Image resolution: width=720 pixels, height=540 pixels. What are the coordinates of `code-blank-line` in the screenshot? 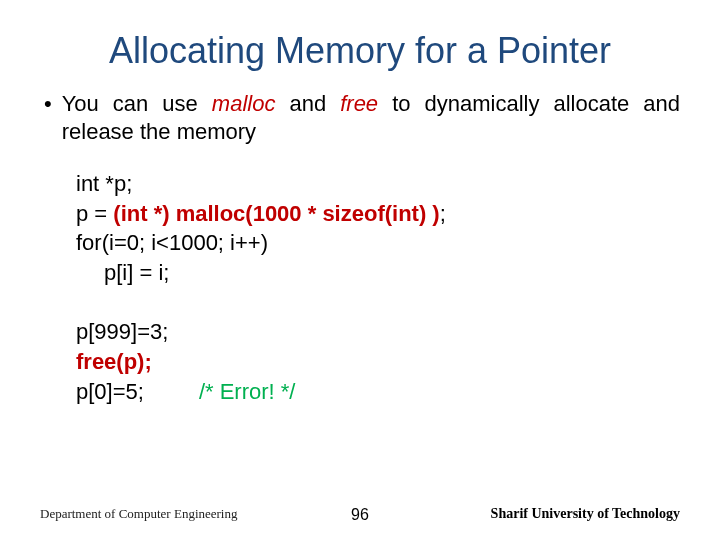 It's located at (378, 303).